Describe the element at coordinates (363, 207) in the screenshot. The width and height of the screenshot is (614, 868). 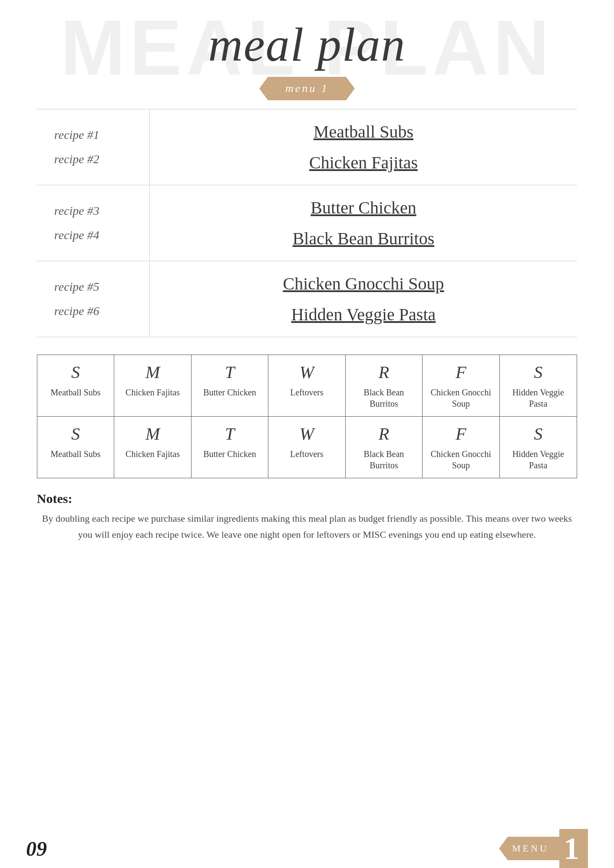
I see `recipe-name: Butter Chicken` at that location.